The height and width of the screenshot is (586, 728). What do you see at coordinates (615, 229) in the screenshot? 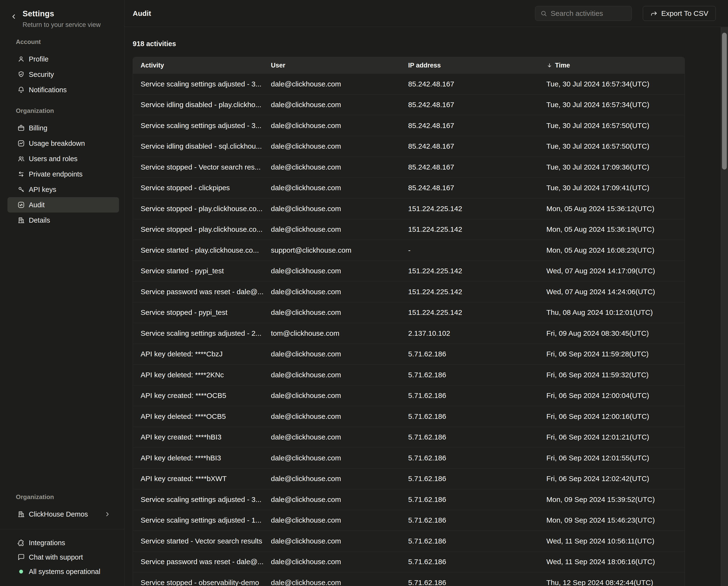
I see `cell-time: Mon, 05 Aug 2024 15:36:19(UTC)` at bounding box center [615, 229].